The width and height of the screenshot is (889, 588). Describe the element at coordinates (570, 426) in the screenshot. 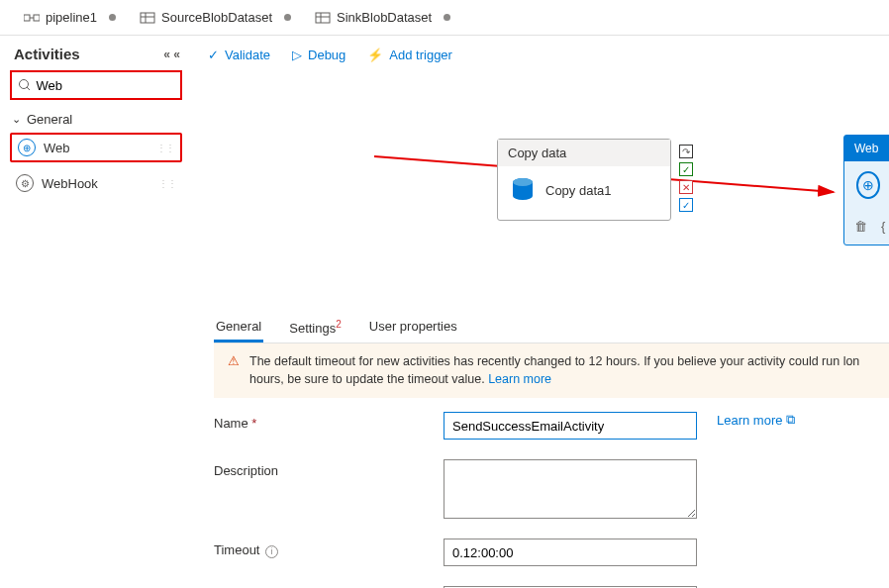

I see `name-input` at that location.